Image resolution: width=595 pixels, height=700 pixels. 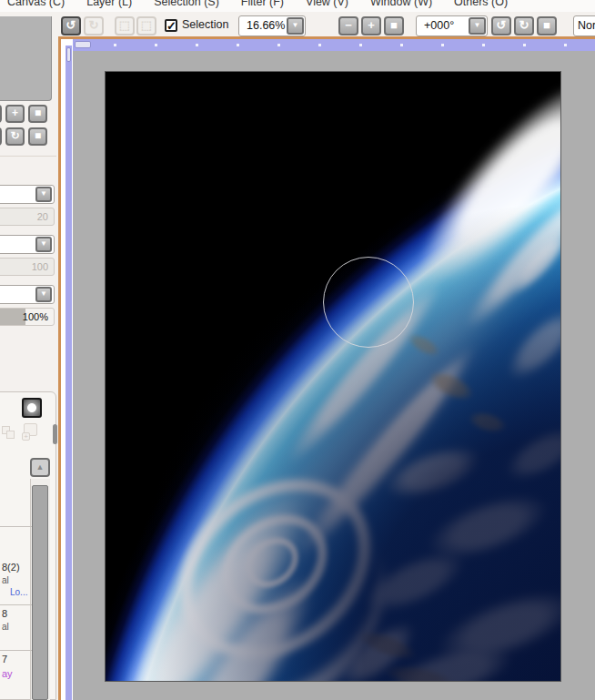 What do you see at coordinates (171, 25) in the screenshot?
I see `selection-checkbox: ✓` at bounding box center [171, 25].